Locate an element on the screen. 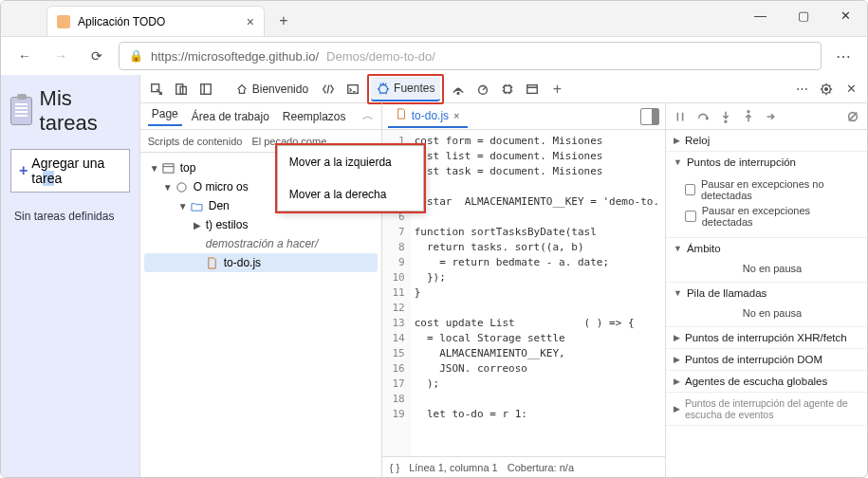  nav-tab-page: Page is located at coordinates (165, 117).